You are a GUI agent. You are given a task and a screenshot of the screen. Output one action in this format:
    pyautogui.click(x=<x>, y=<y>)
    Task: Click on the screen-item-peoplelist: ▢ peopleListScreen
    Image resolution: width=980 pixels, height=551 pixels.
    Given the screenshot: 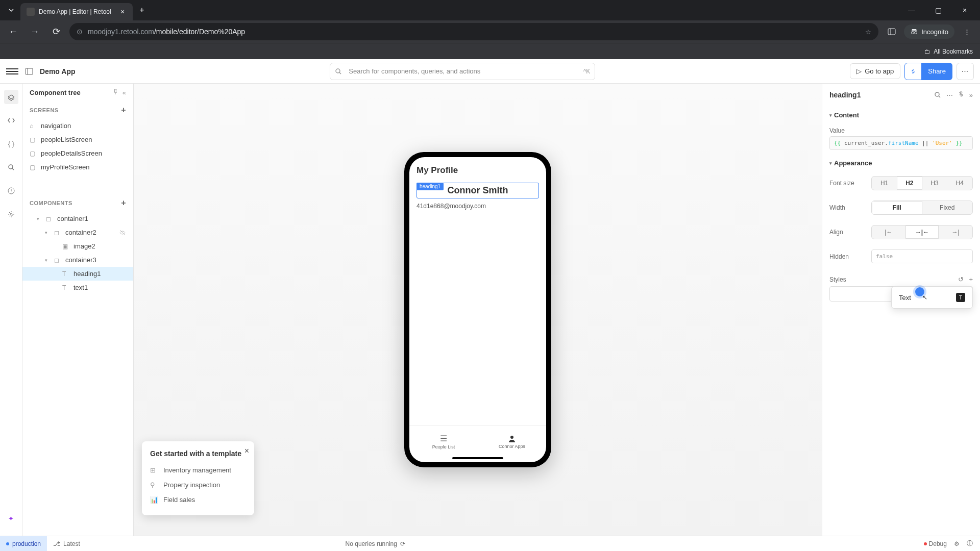 What is the action you would take?
    pyautogui.click(x=78, y=140)
    